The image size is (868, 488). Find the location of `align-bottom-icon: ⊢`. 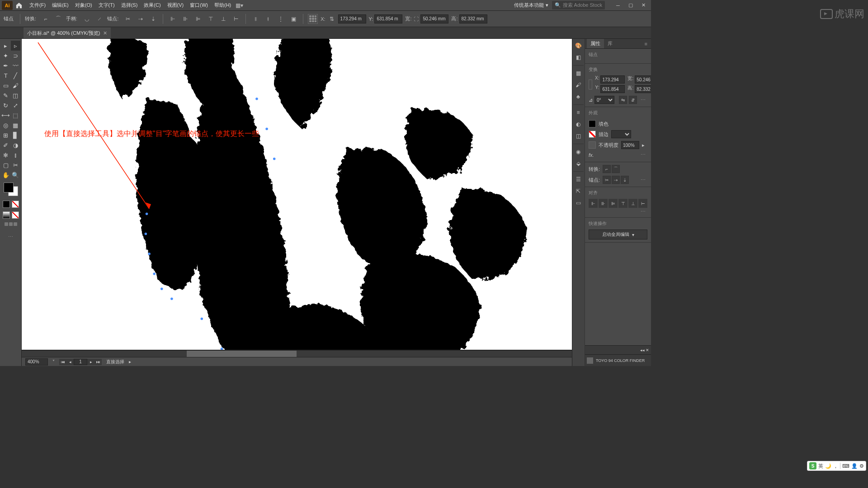

align-bottom-icon: ⊢ is located at coordinates (236, 19).